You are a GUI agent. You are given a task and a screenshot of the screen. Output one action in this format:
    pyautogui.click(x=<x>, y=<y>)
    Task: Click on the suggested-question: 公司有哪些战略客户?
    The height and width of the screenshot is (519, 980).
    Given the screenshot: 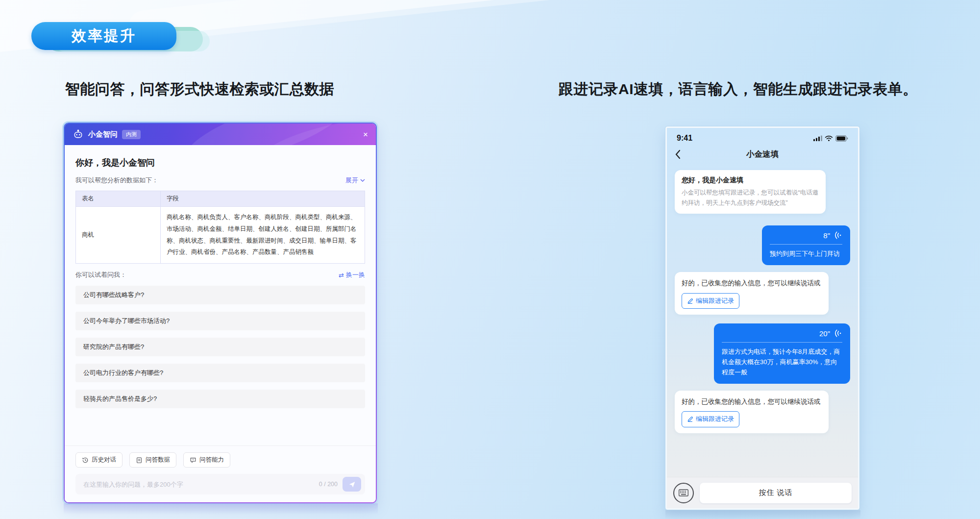 What is the action you would take?
    pyautogui.click(x=220, y=295)
    